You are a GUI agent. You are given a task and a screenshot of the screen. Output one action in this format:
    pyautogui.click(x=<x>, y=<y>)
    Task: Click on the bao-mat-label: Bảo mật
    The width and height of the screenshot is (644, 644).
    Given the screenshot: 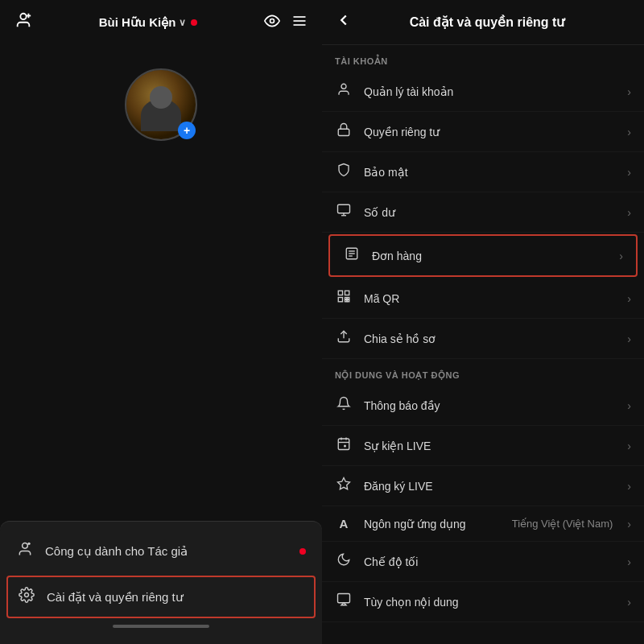 What is the action you would take?
    pyautogui.click(x=489, y=172)
    